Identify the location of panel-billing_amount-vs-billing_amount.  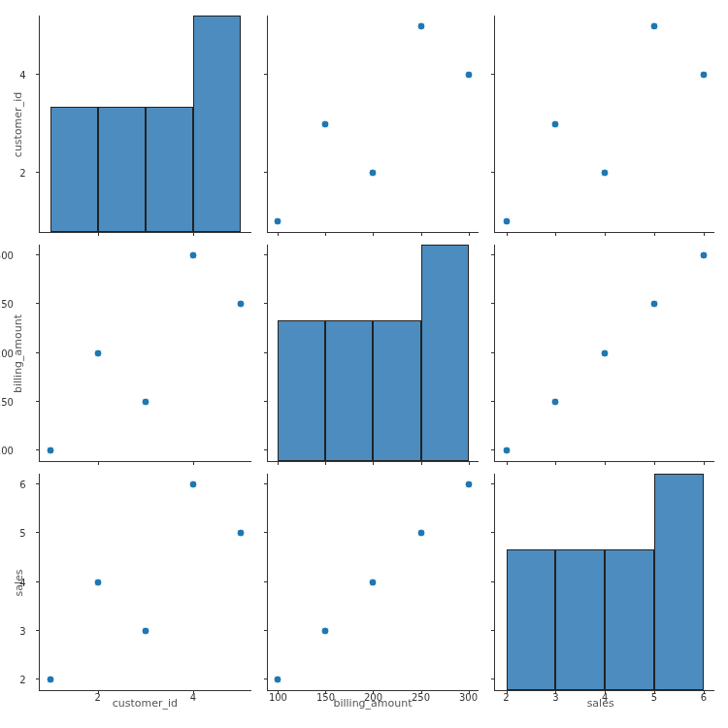
(373, 353).